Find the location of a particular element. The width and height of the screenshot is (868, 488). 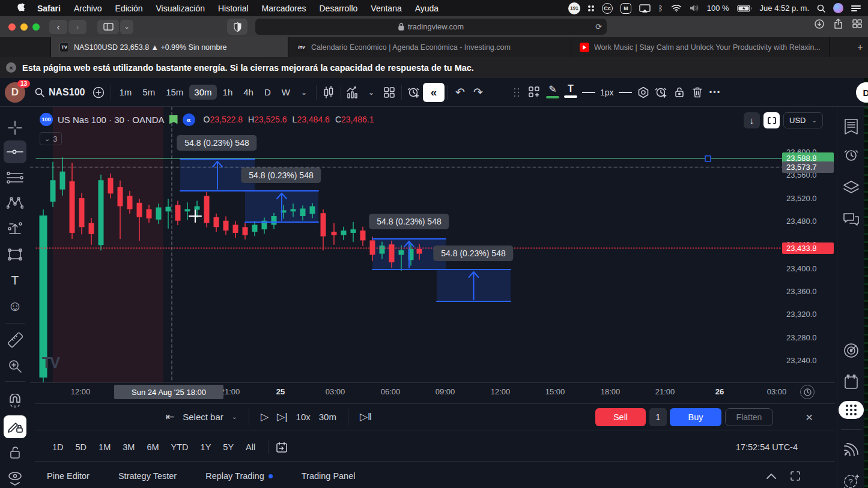

scroll-down-button: ↓ is located at coordinates (752, 120).